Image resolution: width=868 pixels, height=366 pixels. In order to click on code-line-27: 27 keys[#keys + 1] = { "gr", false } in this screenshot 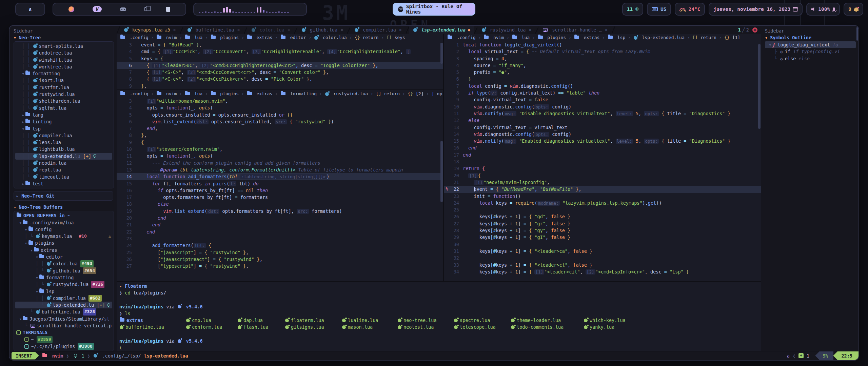, I will do `click(602, 224)`.